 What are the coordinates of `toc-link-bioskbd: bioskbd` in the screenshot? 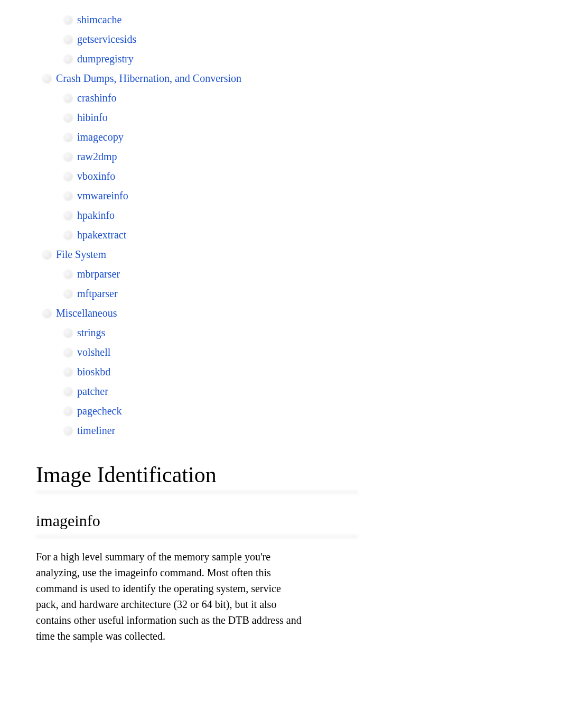 It's located at (94, 372).